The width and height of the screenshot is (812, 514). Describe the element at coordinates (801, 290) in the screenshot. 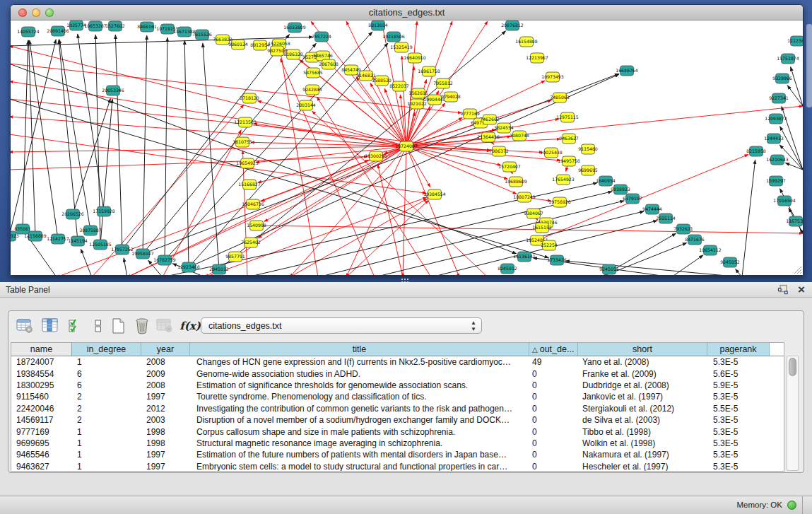

I see `close-panel-icon: ×` at that location.